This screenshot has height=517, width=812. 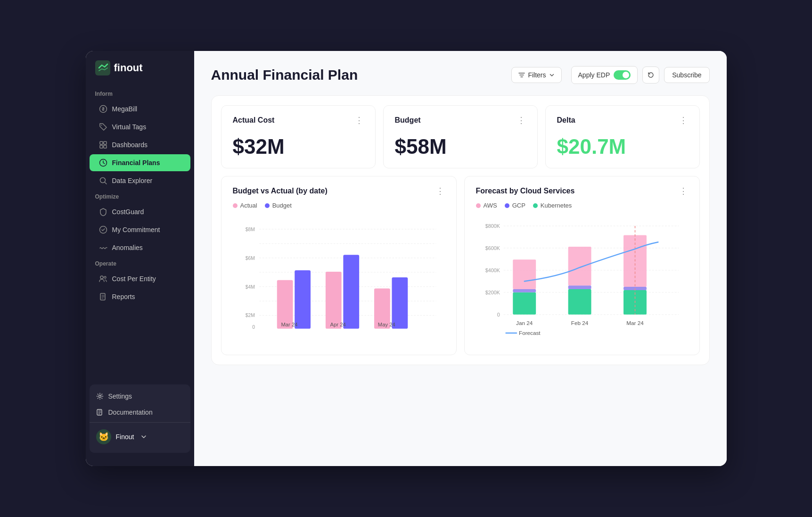 What do you see at coordinates (103, 279) in the screenshot?
I see `users-icon` at bounding box center [103, 279].